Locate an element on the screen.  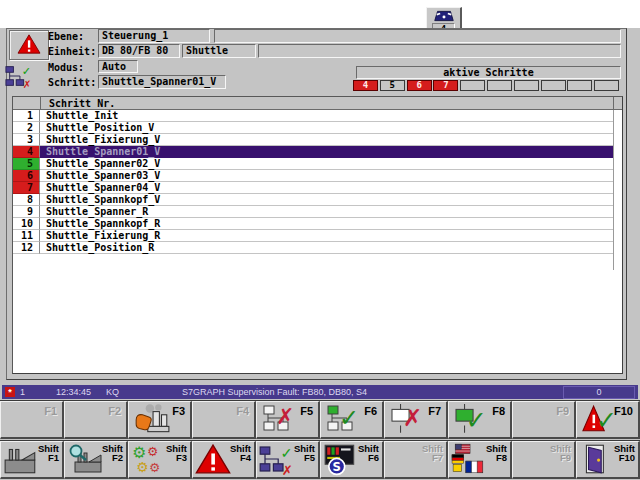
ebene-field: Steuerung_1 is located at coordinates (154, 36).